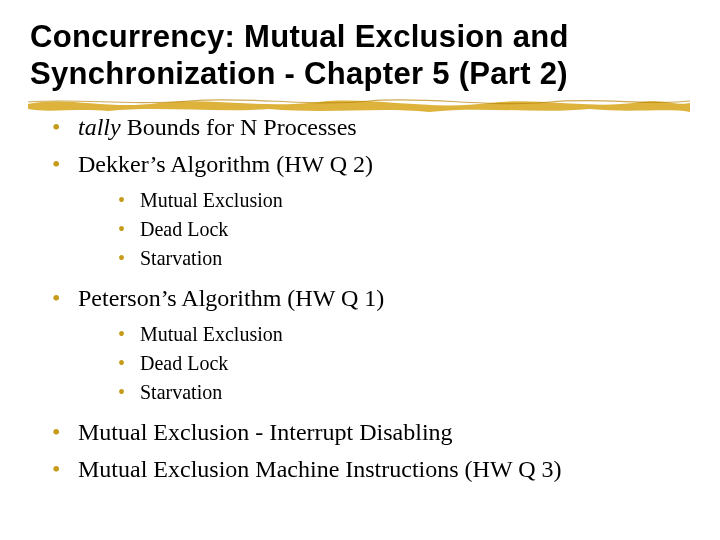 The width and height of the screenshot is (720, 540). I want to click on bullet-item-3-text: Peterson’s Algorithm (HW Q 1), so click(231, 298).